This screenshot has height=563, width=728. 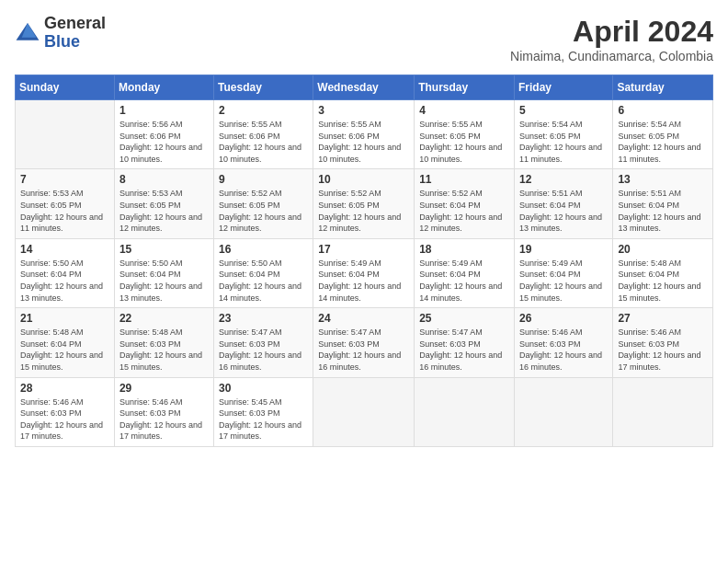 I want to click on logo: General Blue, so click(x=61, y=33).